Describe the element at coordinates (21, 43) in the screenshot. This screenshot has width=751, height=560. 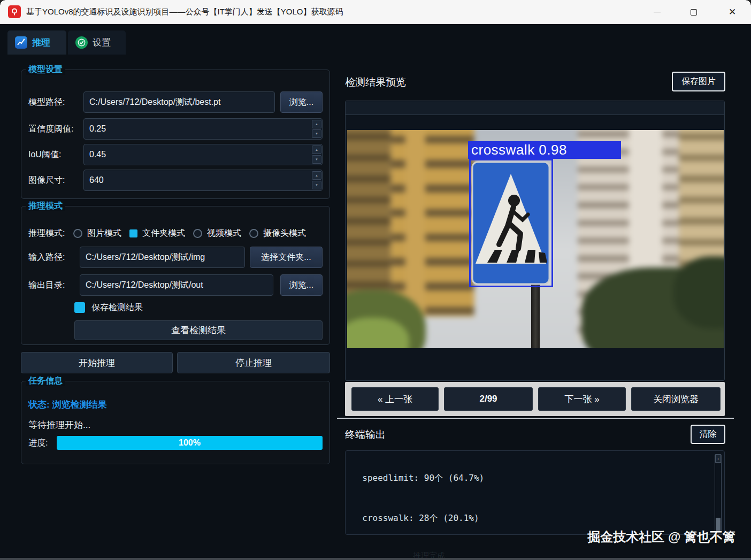
I see `chart-line-icon` at that location.